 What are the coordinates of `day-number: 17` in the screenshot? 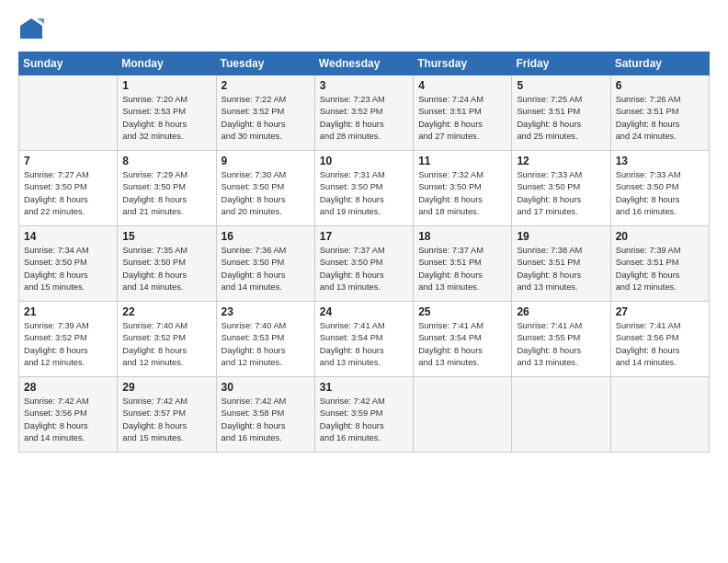 It's located at (364, 236).